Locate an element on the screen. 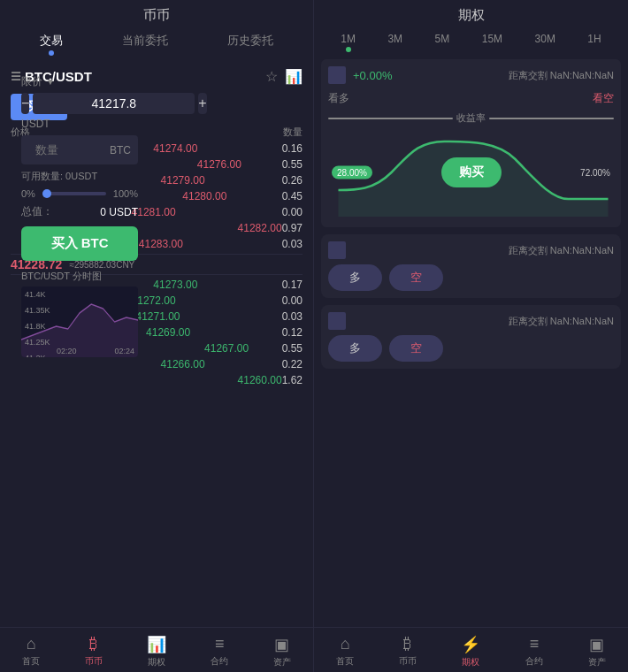 The image size is (628, 672). y-label-2: 41.35K is located at coordinates (37, 310).